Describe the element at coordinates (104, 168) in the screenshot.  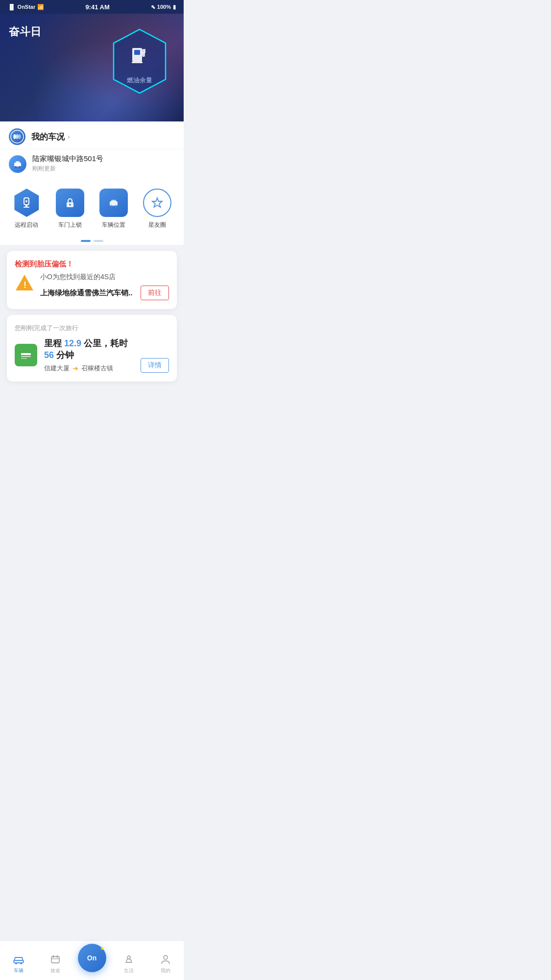
I see `location-last-updated: 刚刚更新` at that location.